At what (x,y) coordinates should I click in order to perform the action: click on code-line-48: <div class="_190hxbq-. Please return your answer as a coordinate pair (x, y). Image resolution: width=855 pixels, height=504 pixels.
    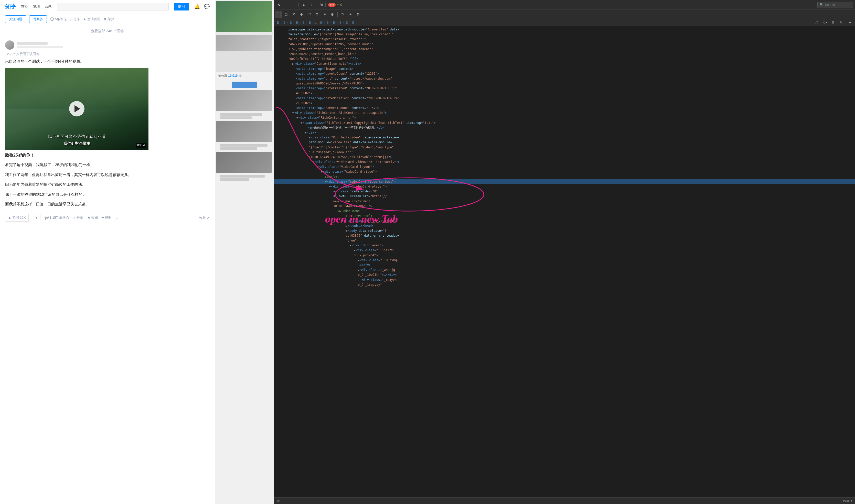
    Looking at the image, I should click on (564, 260).